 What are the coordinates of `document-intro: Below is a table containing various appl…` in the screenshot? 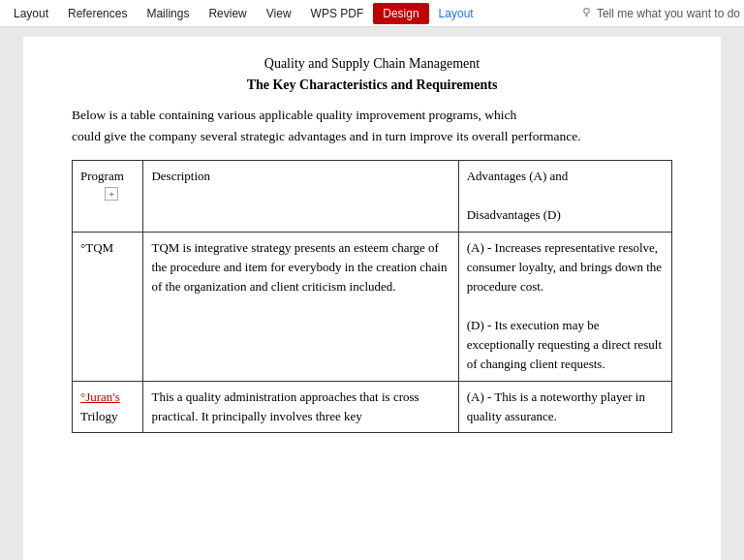 It's located at (372, 126).